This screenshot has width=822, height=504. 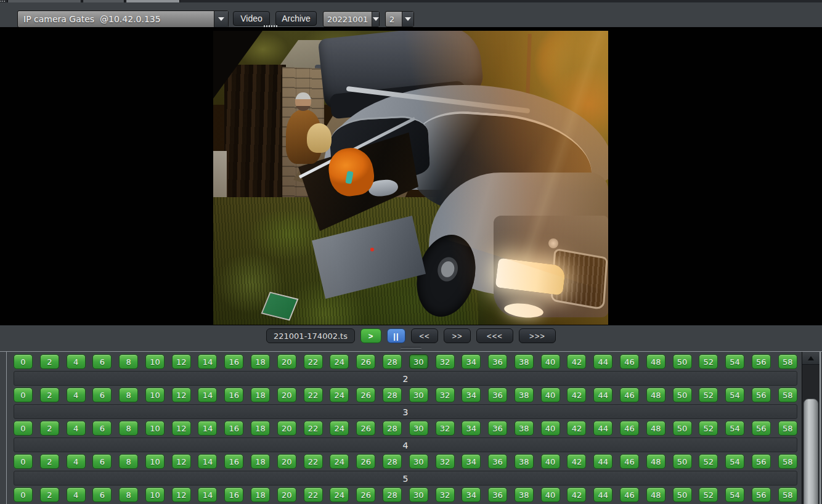 I want to click on minute-button-6: 6, so click(x=102, y=495).